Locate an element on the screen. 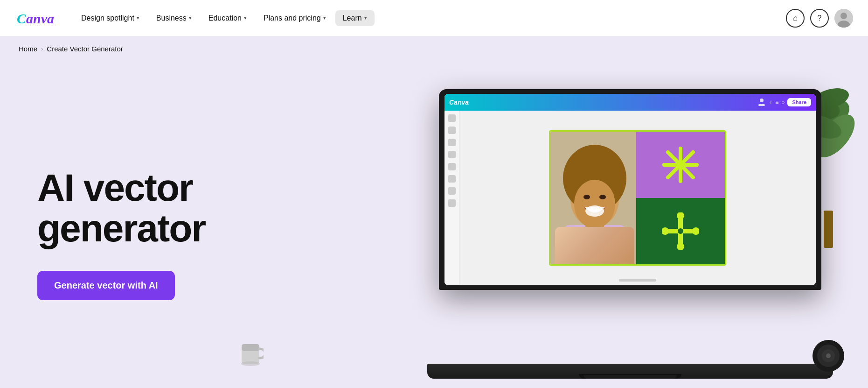 Image resolution: width=868 pixels, height=388 pixels. business-label: Business is located at coordinates (172, 18).